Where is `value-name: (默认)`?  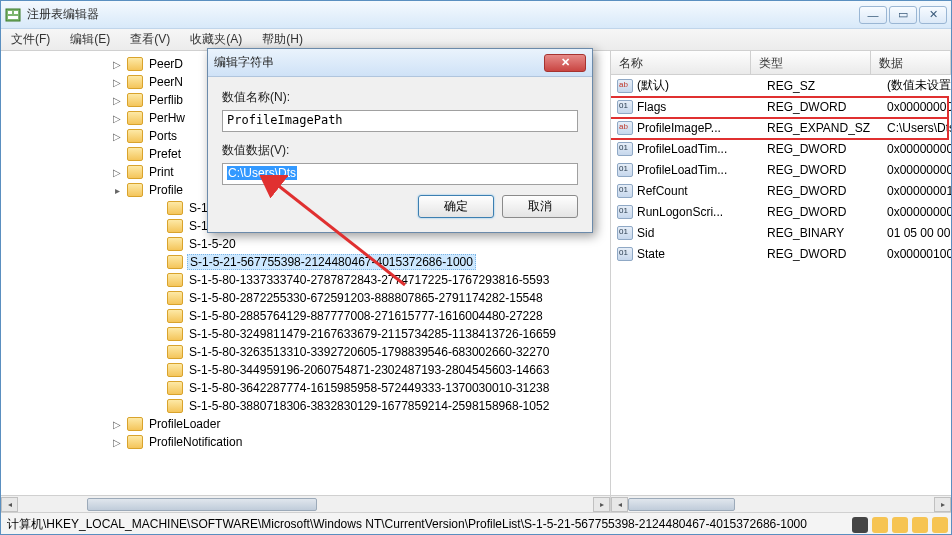 value-name: (默认) is located at coordinates (702, 86).